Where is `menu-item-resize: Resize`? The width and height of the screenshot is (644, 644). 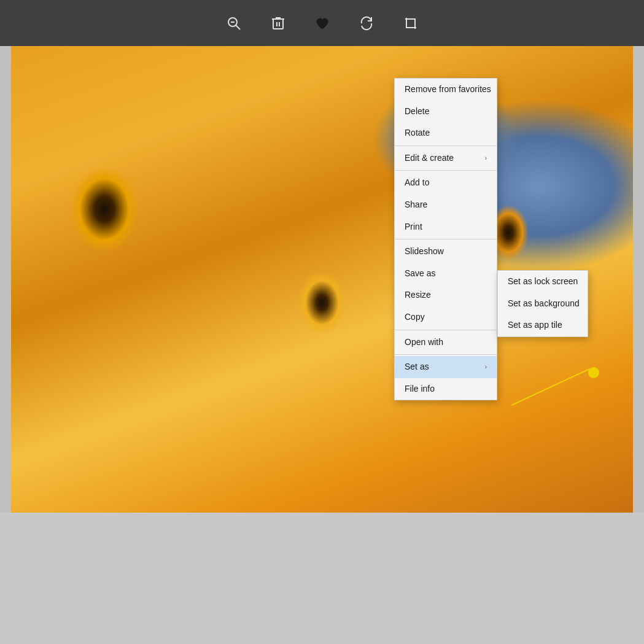 menu-item-resize: Resize is located at coordinates (446, 295).